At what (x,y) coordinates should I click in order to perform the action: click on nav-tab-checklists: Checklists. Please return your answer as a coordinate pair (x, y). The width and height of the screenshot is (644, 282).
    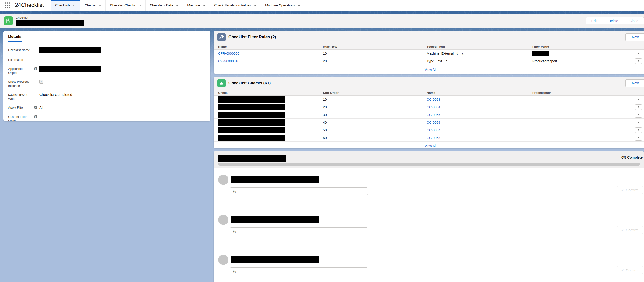
    Looking at the image, I should click on (65, 5).